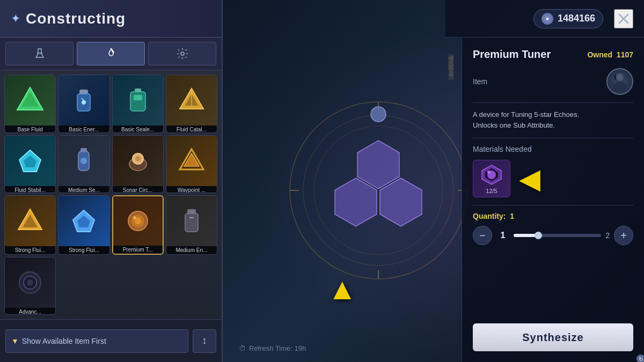 The image size is (644, 362). Describe the element at coordinates (553, 216) in the screenshot. I see `quantity-label: Quantity: 1` at that location.